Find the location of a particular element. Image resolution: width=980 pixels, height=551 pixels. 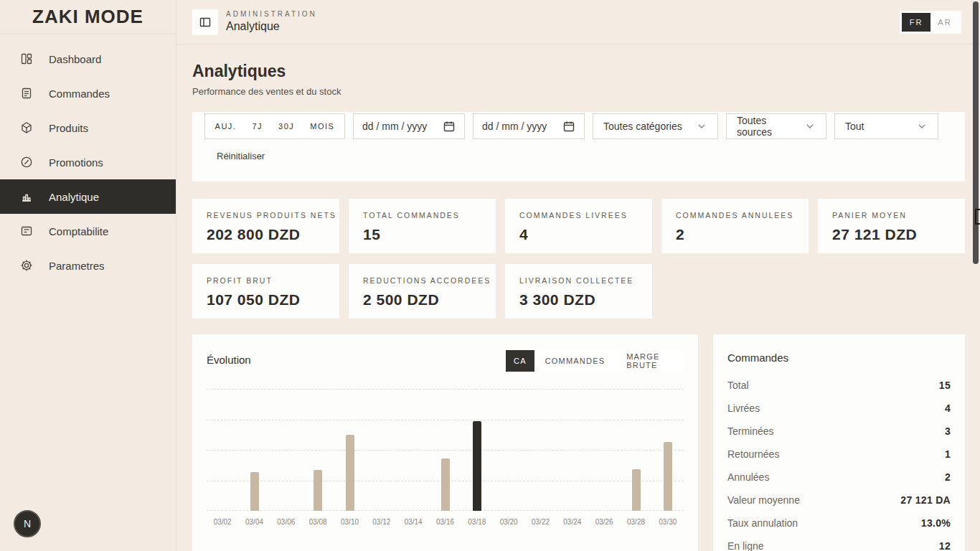

kpi-card-commandes-livrees: COMMANDES LIVREES4 is located at coordinates (578, 226).